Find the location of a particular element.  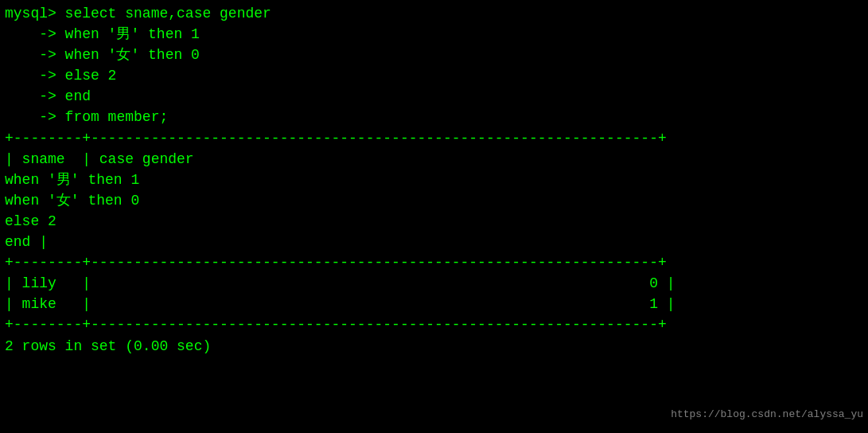

footer-text: 2 rows in set (0.00 sec) is located at coordinates (434, 346).